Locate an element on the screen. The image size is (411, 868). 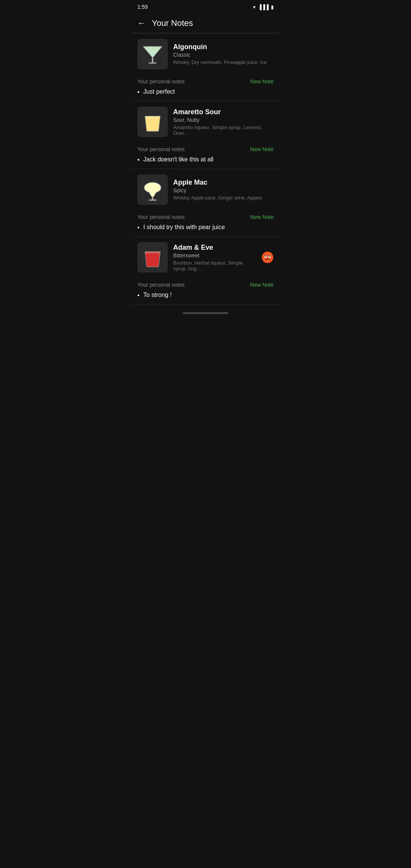
wifi-icon: ▾ is located at coordinates (254, 7).